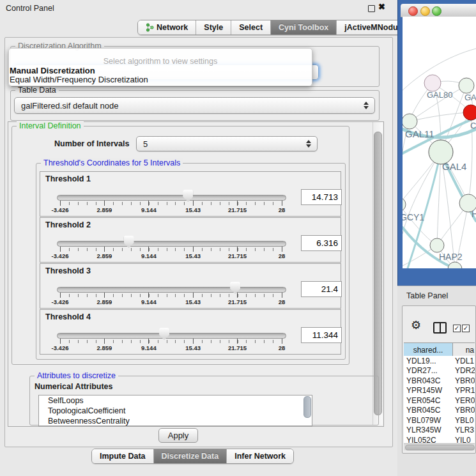 This screenshot has height=476, width=476. Describe the element at coordinates (366, 105) in the screenshot. I see `stepper-arrows-icon` at that location.